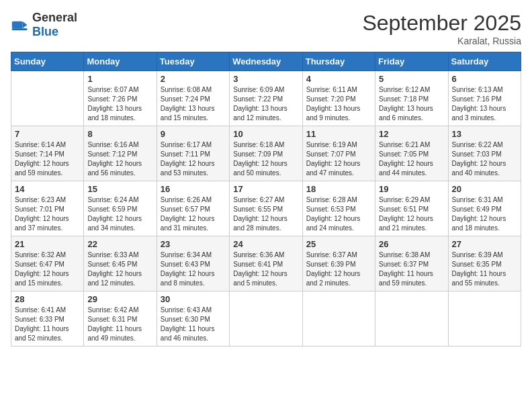 Image resolution: width=532 pixels, height=411 pixels. Describe the element at coordinates (485, 79) in the screenshot. I see `day-number: 6` at that location.